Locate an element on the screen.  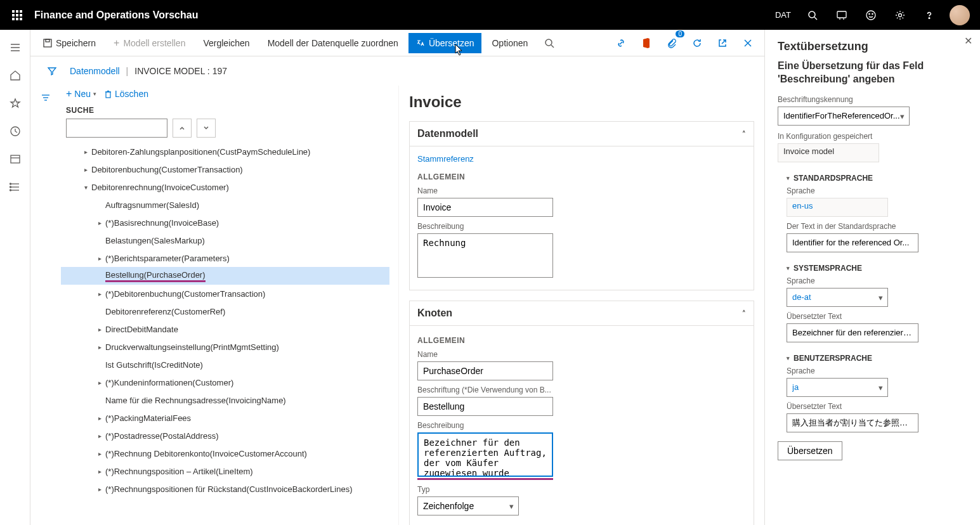
workspace-icon is located at coordinates (15, 159).